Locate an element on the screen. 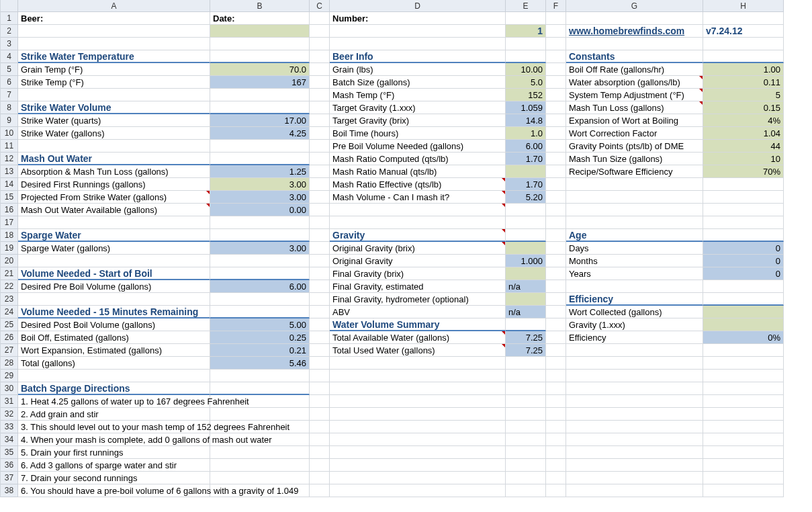 The image size is (812, 512). cell-H35 is located at coordinates (743, 453).